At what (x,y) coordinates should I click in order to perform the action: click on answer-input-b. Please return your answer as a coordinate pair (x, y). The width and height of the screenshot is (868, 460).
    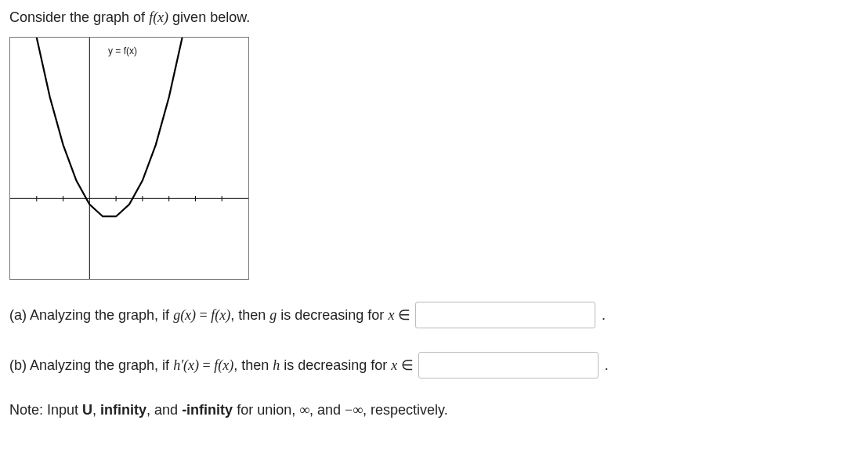
    Looking at the image, I should click on (508, 365).